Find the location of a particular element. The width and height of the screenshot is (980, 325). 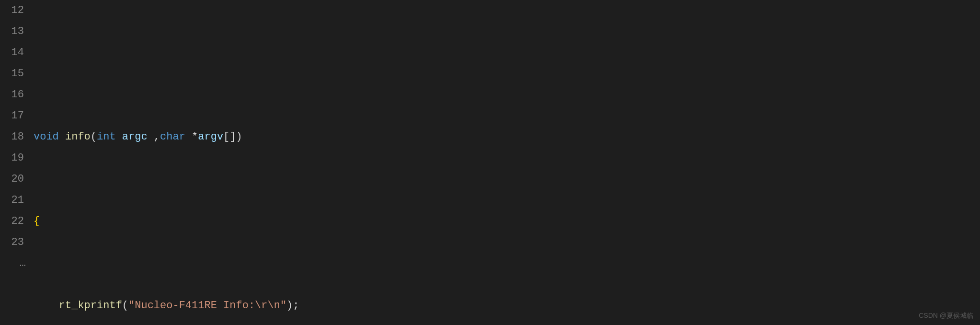

line-number-gutter: 12 13 14 15 16 17 18 19 20 21 22 23 … is located at coordinates (17, 162).